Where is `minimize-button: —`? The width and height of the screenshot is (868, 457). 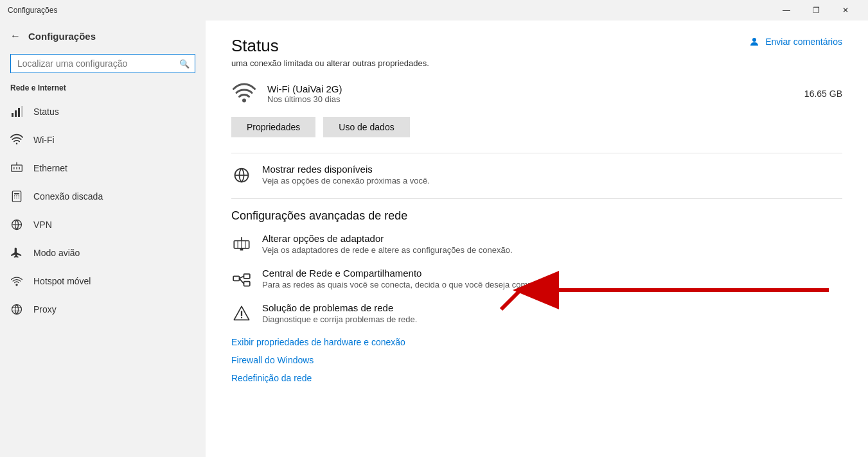
minimize-button: — is located at coordinates (786, 10).